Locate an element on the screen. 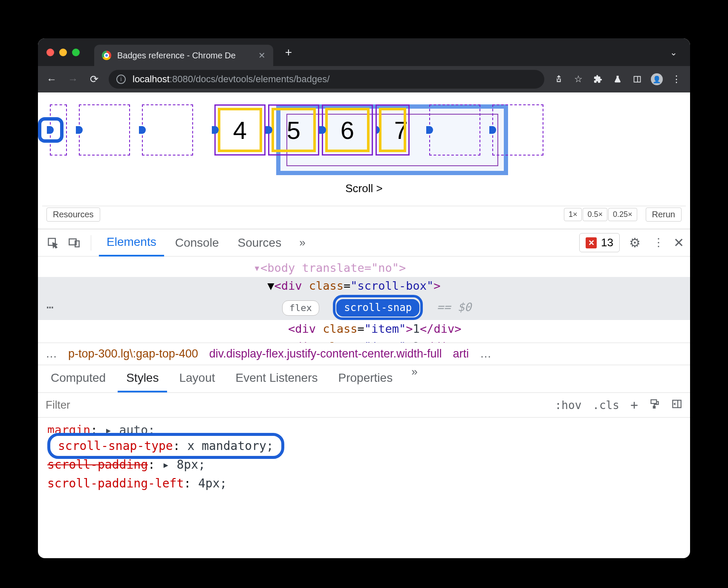 The height and width of the screenshot is (588, 728). error-icon: ✕ is located at coordinates (591, 243).